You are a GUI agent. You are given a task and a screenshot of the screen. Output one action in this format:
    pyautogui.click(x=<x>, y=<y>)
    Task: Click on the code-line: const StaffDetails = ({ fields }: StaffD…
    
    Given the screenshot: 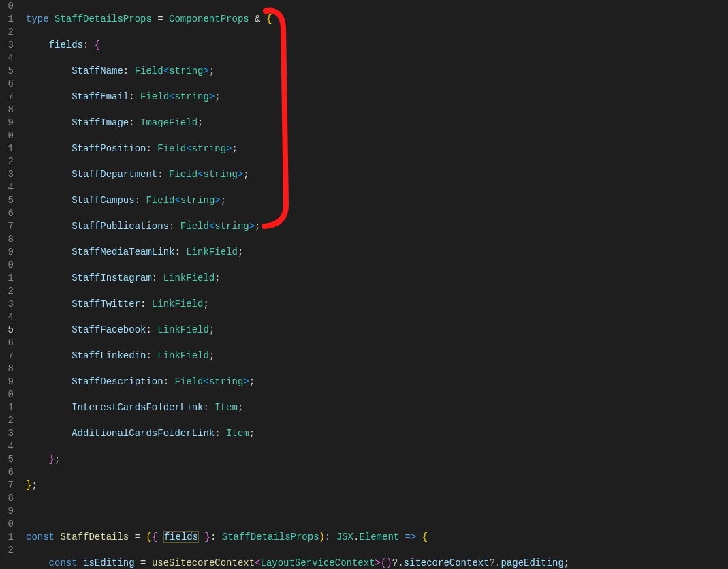 What is the action you would take?
    pyautogui.click(x=373, y=537)
    